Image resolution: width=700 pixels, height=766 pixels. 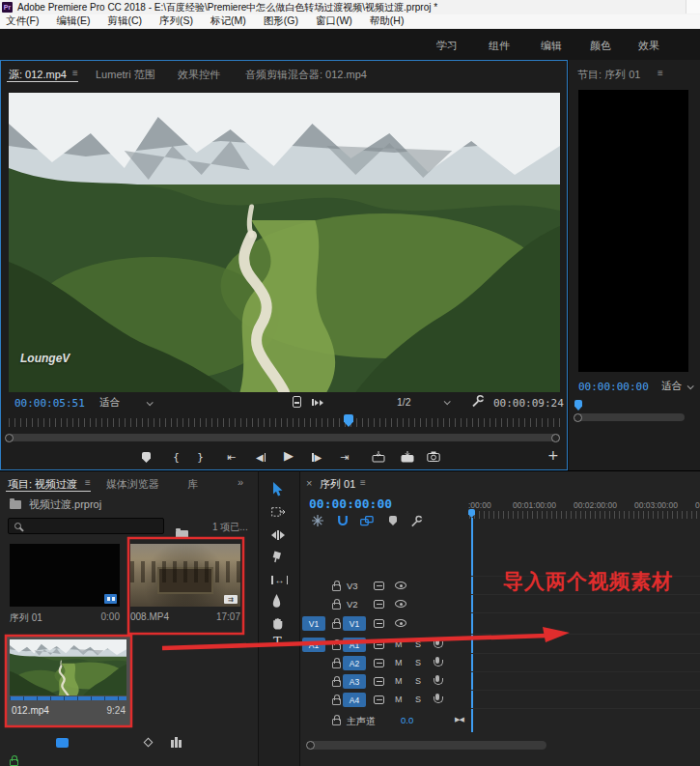 I want to click on menu-file: 文件(F), so click(x=22, y=21).